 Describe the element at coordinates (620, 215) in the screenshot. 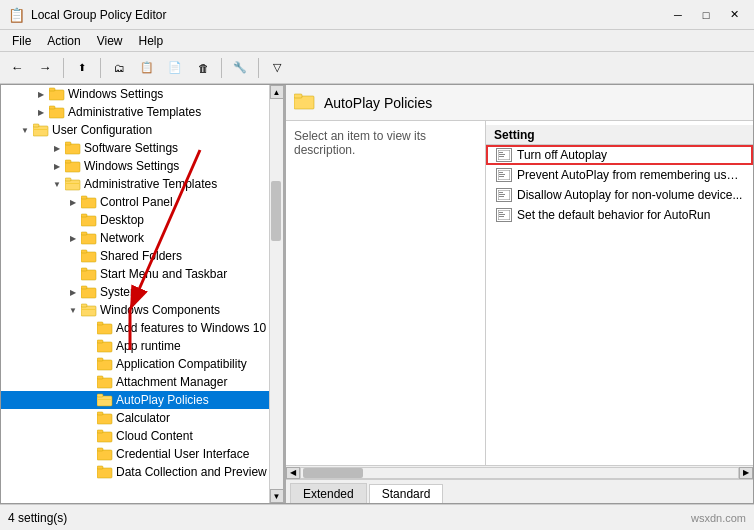

I see `setting-row-set-default: Set the default behavior for AutoRun` at that location.